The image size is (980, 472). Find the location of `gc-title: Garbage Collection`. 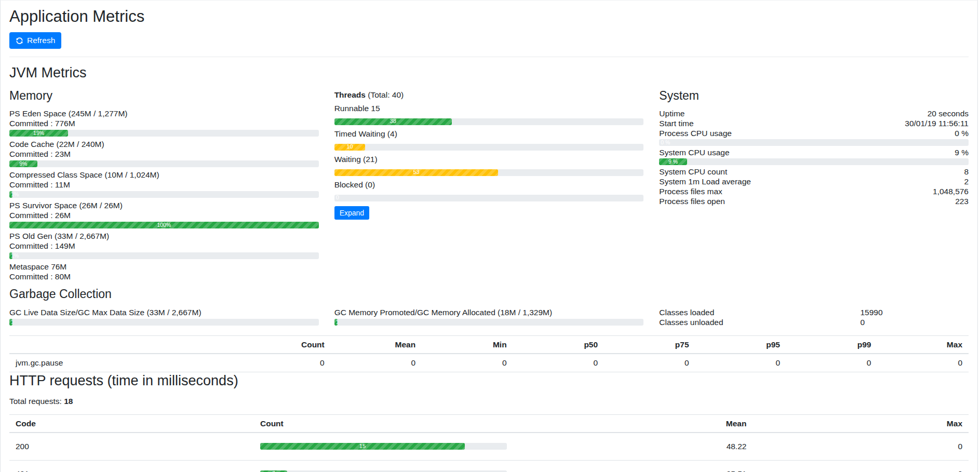

gc-title: Garbage Collection is located at coordinates (489, 294).